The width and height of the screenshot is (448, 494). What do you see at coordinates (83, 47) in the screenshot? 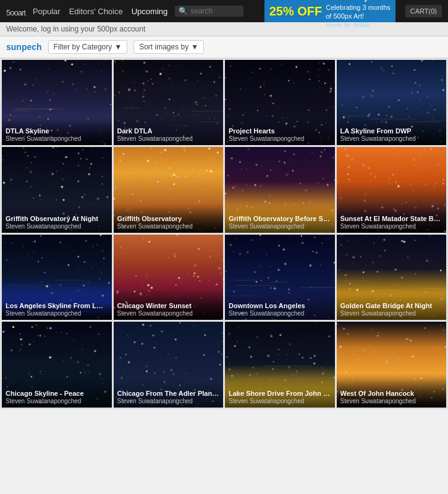
I see `filter-label: Filter by Category` at bounding box center [83, 47].